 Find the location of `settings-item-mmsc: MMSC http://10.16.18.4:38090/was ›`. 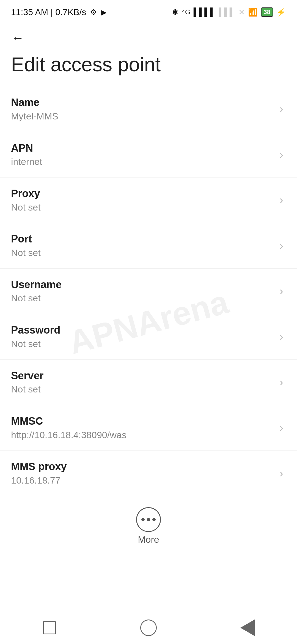

settings-item-mmsc: MMSC http://10.16.18.4:38090/was › is located at coordinates (148, 428).